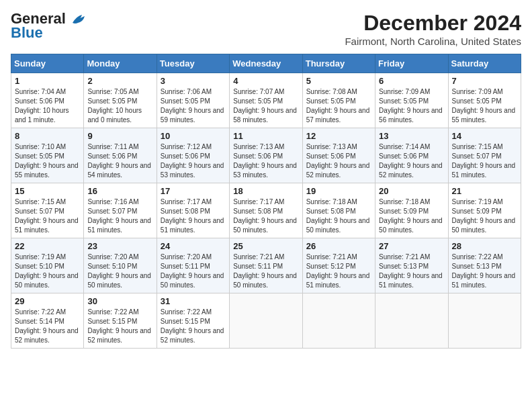 The width and height of the screenshot is (532, 411). Describe the element at coordinates (484, 64) in the screenshot. I see `col-header-saturday: Saturday` at that location.